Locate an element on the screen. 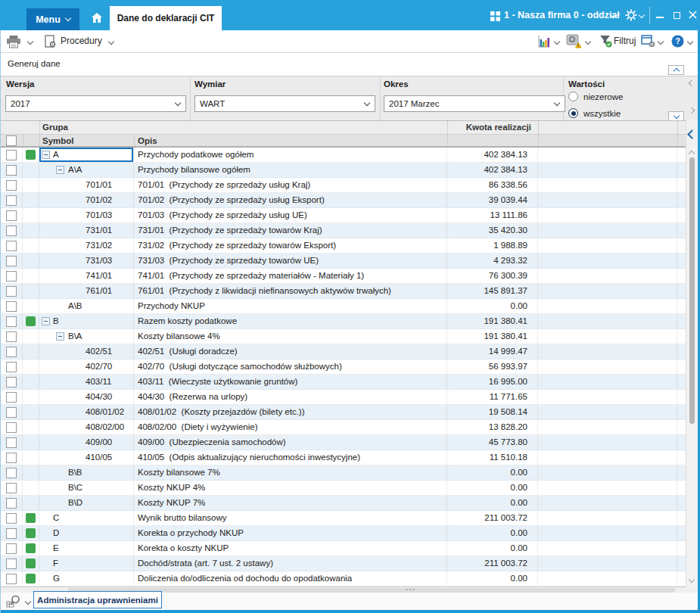 The width and height of the screenshot is (700, 613). apps-grid-icon is located at coordinates (495, 17).